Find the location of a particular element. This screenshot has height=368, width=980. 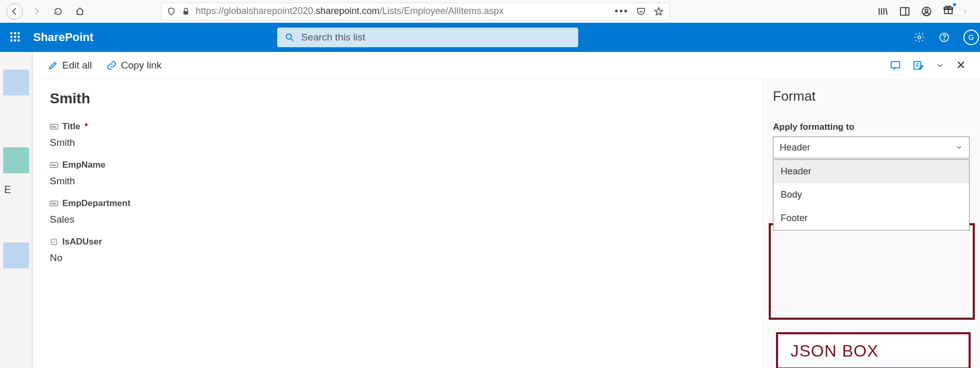

browser-back-button is located at coordinates (15, 11).